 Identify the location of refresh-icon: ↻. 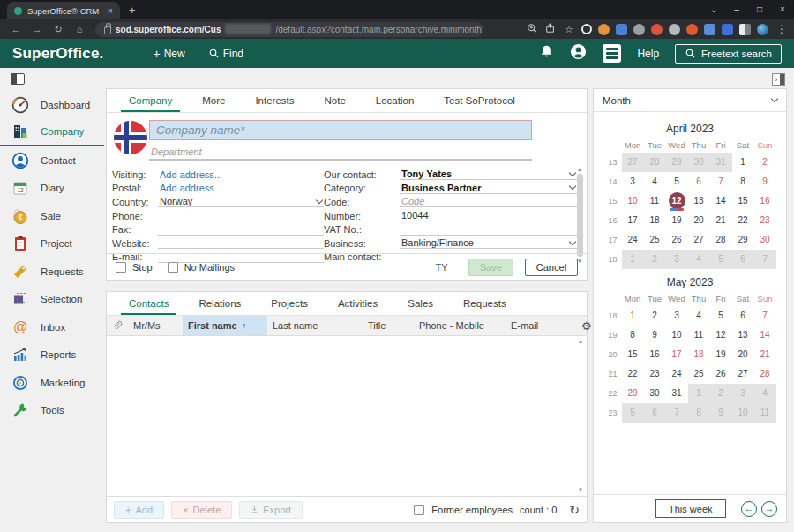
(574, 510).